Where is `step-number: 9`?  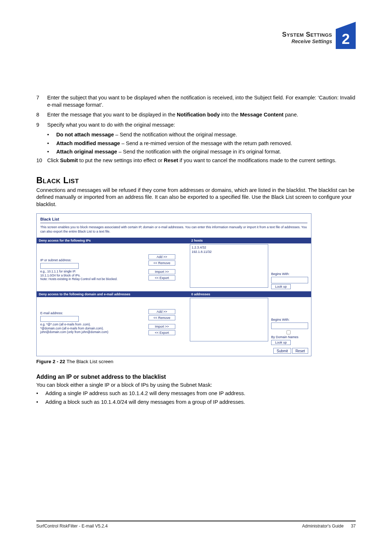 step-number: 9 is located at coordinates (42, 125).